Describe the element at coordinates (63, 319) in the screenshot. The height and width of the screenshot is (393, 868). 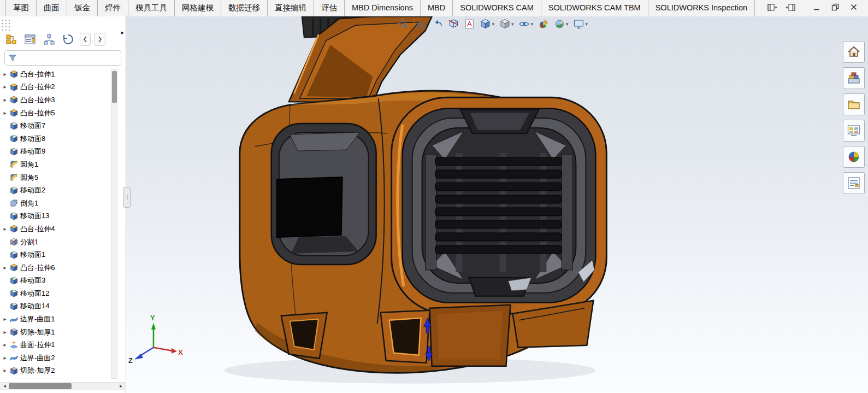
I see `tree-item-boundary-surface-1: ▸边界-曲面1` at that location.